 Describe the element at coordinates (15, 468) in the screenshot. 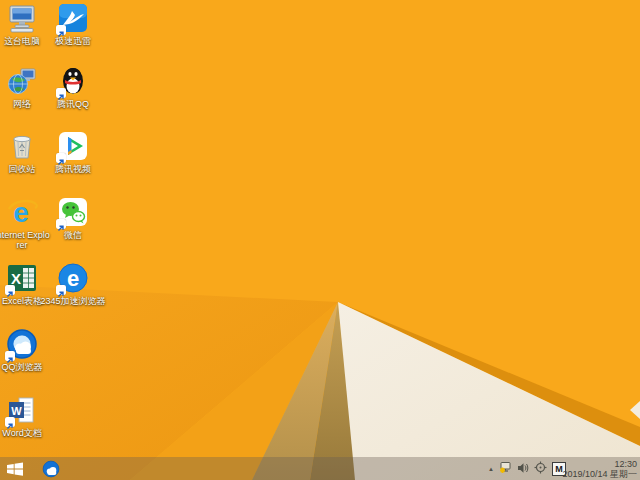

I see `start-button` at that location.